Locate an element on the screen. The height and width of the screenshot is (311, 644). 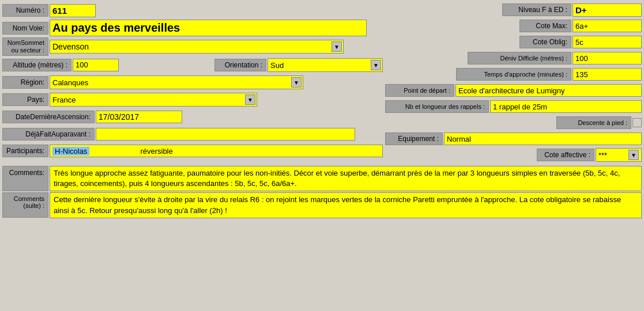
rappels-label: Nb et longueur des rappels : is located at coordinates (437, 107).